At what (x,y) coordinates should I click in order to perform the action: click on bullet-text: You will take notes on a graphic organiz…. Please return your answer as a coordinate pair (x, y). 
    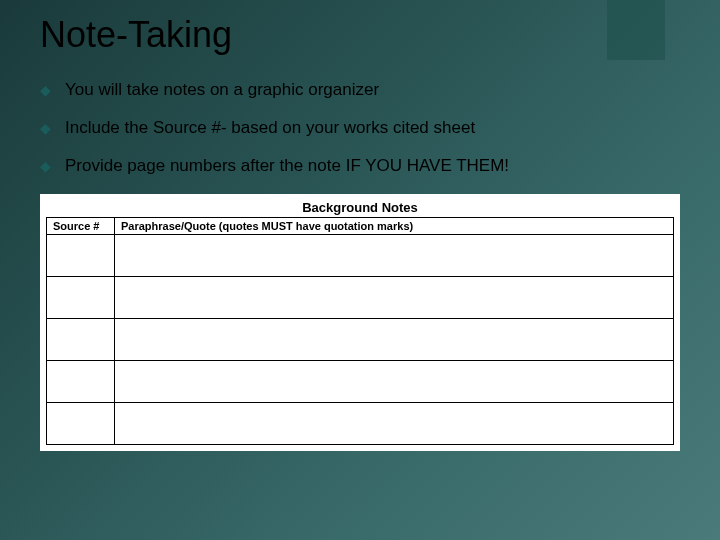
    Looking at the image, I should click on (222, 90).